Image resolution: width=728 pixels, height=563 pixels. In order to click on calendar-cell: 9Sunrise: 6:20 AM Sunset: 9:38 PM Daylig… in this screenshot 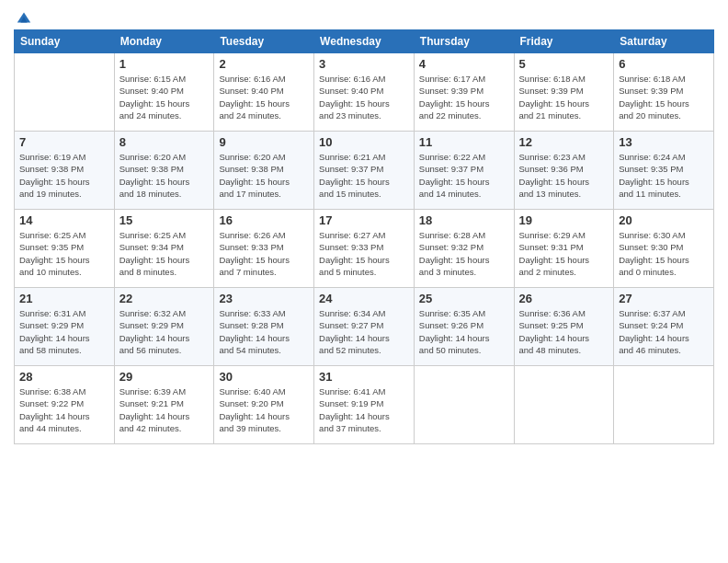, I will do `click(265, 171)`.